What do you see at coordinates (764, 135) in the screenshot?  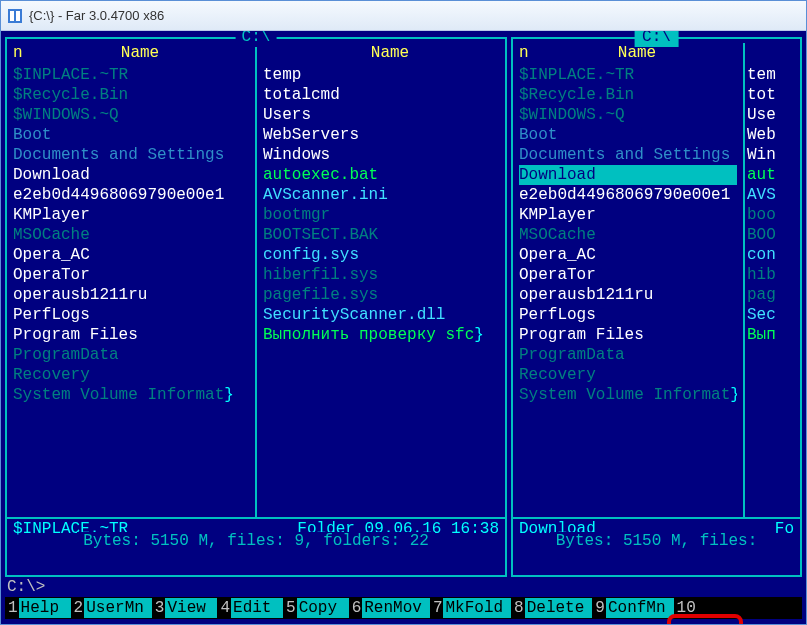 I see `list-item: Web` at bounding box center [764, 135].